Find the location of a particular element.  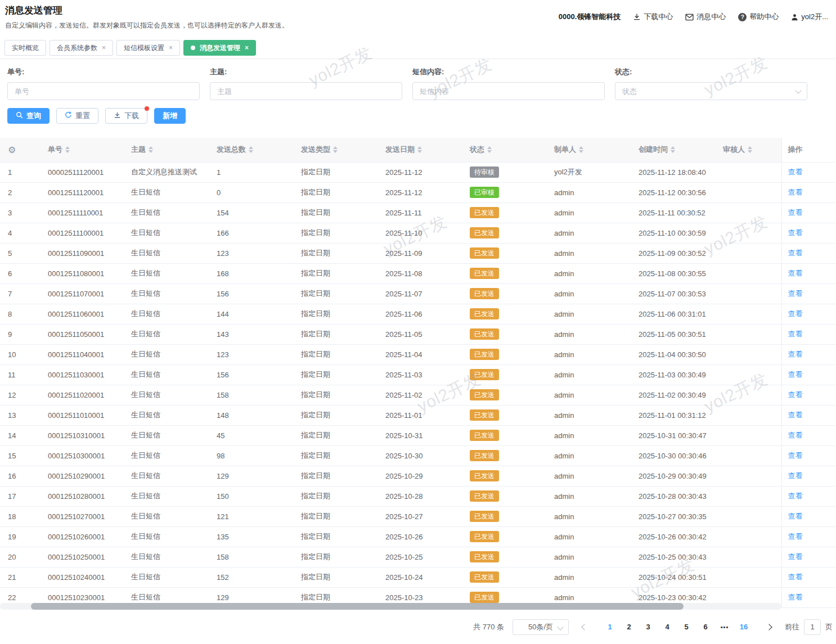

horizontal-scrollbar-thumb is located at coordinates (357, 606).